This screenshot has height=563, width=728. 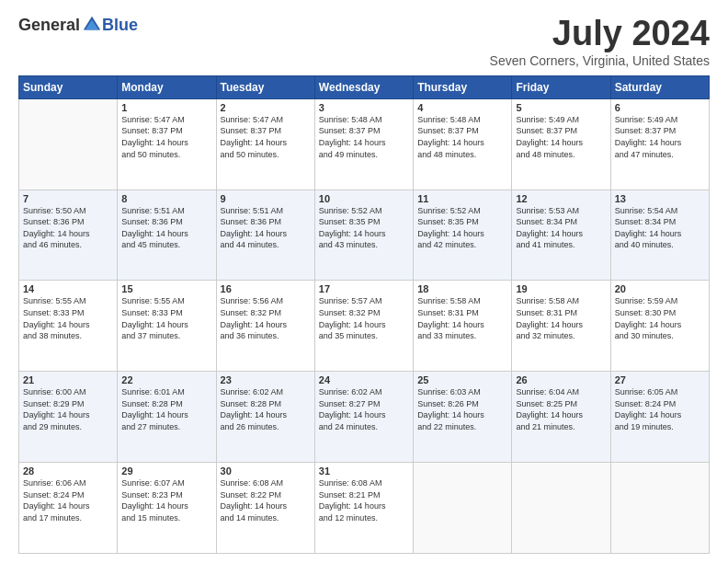 What do you see at coordinates (68, 289) in the screenshot?
I see `day-number: 14` at bounding box center [68, 289].